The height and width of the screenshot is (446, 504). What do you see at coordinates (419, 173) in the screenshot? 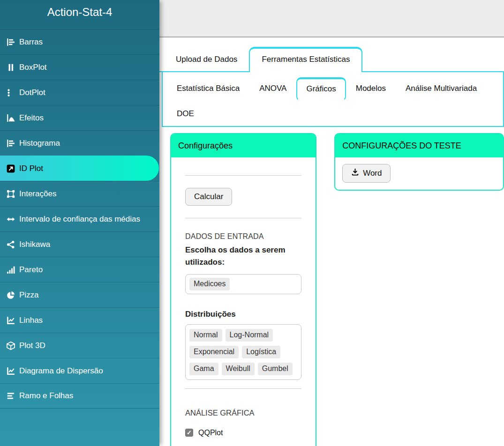
I see `test-config-panel-body: Word` at bounding box center [419, 173].